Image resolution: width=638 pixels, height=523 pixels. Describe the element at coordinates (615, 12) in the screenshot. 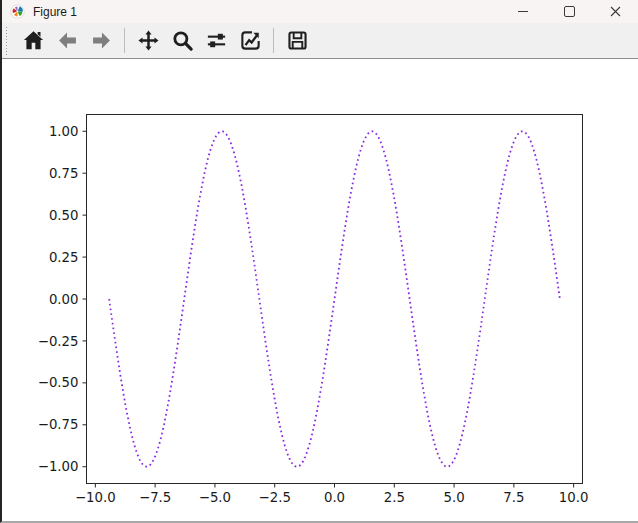

I see `close-button` at that location.